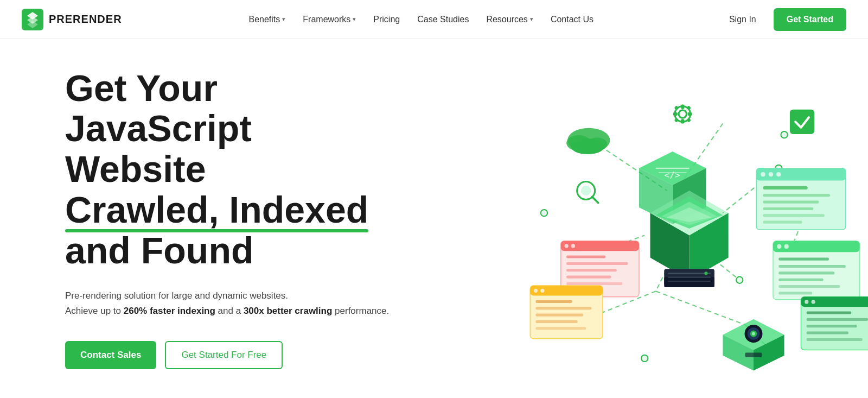 This screenshot has height=398, width=868. What do you see at coordinates (86, 20) in the screenshot?
I see `brand-name: PRERENDER` at bounding box center [86, 20].